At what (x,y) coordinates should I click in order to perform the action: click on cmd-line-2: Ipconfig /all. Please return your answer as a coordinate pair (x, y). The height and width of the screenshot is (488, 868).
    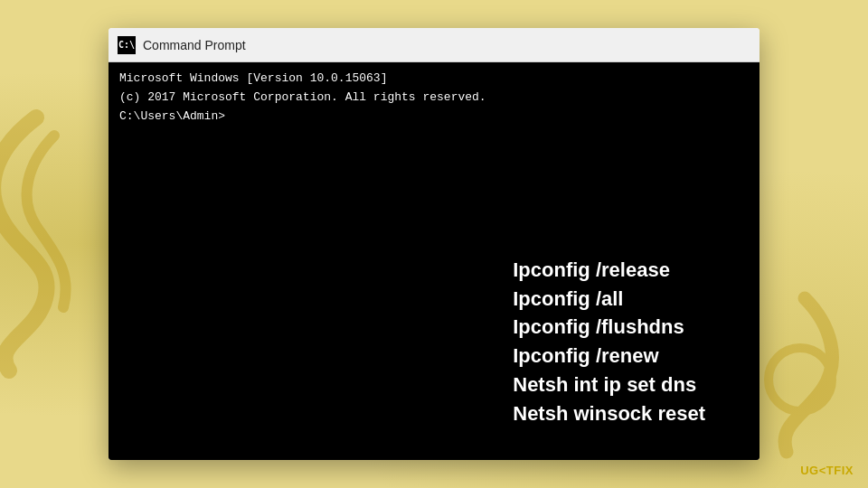
    Looking at the image, I should click on (609, 299).